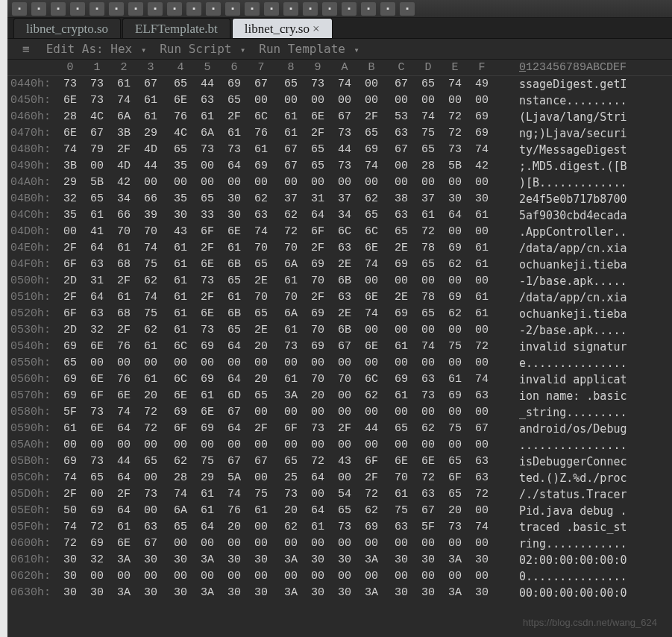 The height and width of the screenshot is (637, 672). What do you see at coordinates (180, 199) in the screenshot?
I see `hex-byte: 35` at bounding box center [180, 199].